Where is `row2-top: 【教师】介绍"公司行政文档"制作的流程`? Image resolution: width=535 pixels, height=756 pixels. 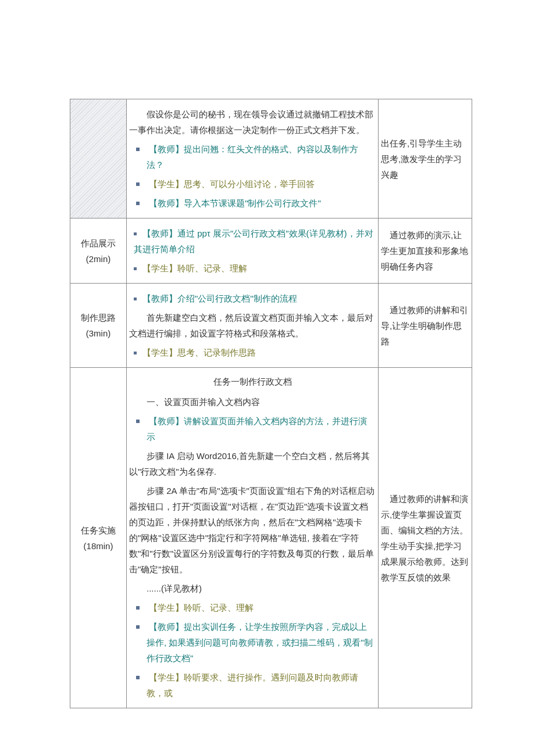
row2-top: 【教师】介绍"公司行政文档"制作的流程 is located at coordinates (252, 299).